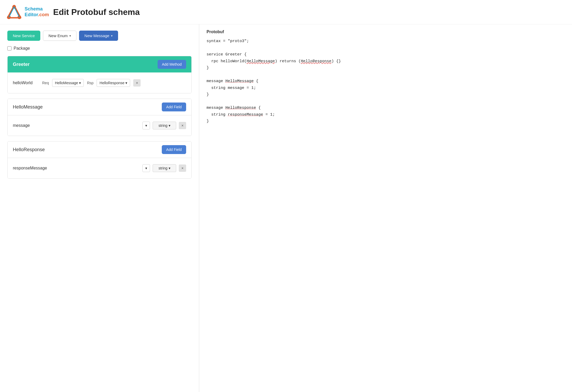  What do you see at coordinates (99, 160) in the screenshot?
I see `message-block-helloresponse: HelloResponse Add Field responseMessage …` at bounding box center [99, 160].